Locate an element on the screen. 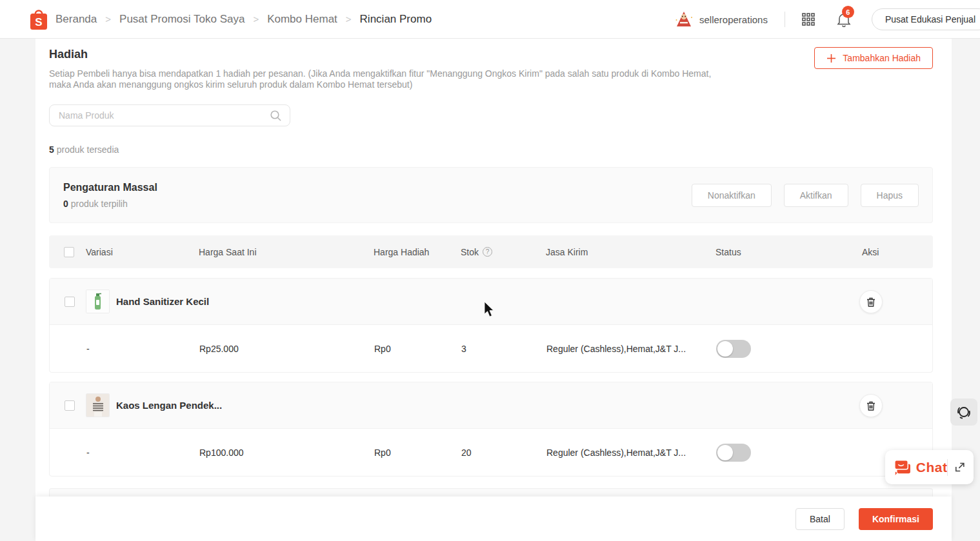  footer-bar: Batal Konfirmasi is located at coordinates (494, 518).